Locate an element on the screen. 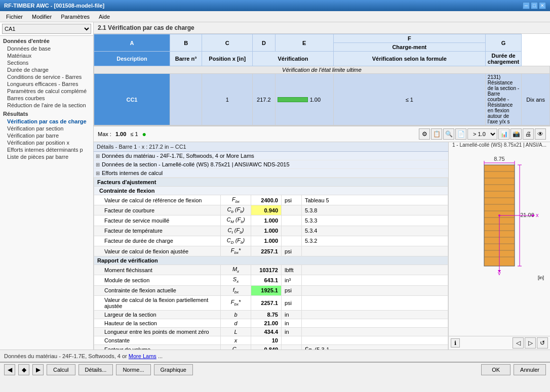 This screenshot has width=550, height=392. ref-fbx-adj is located at coordinates (375, 251).